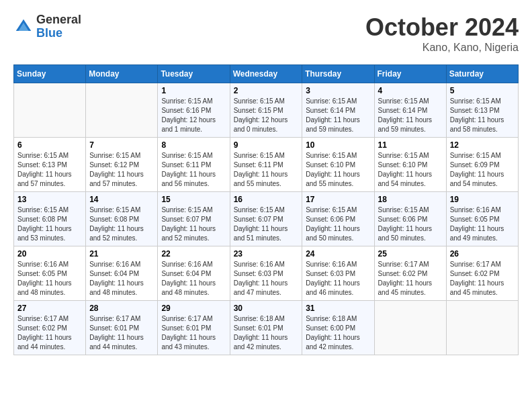 The image size is (532, 411). I want to click on calendar-cell: 7Sunrise: 6:15 AMSunset: 6:12 PMDaylight…, so click(122, 165).